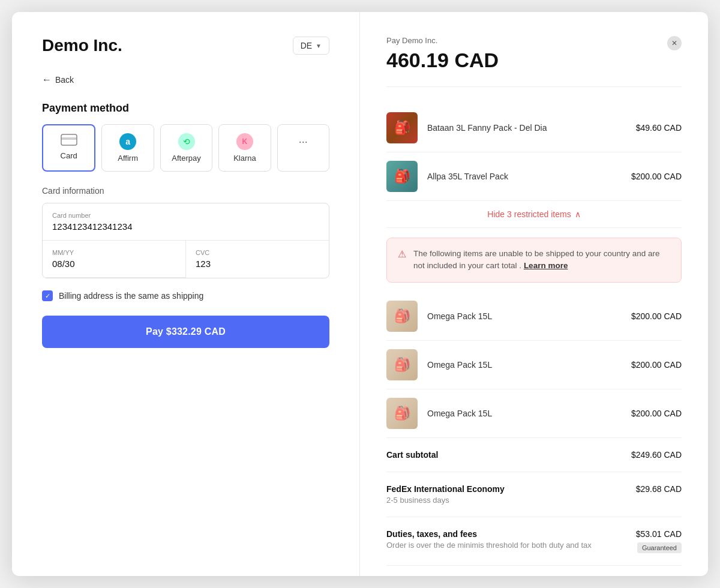 This screenshot has height=588, width=720. I want to click on item-price-fanny: $49.60 CAD, so click(659, 128).